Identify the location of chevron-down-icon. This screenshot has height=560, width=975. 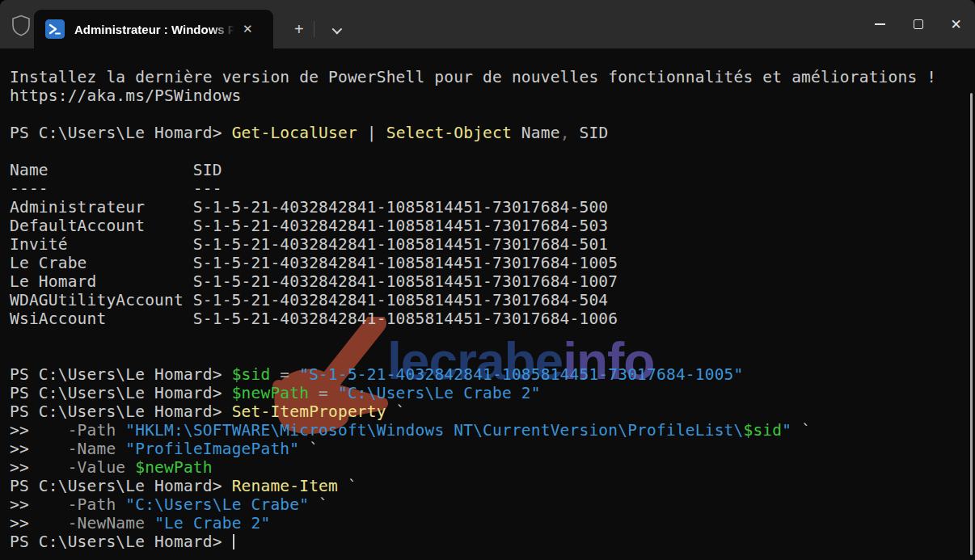
(336, 29).